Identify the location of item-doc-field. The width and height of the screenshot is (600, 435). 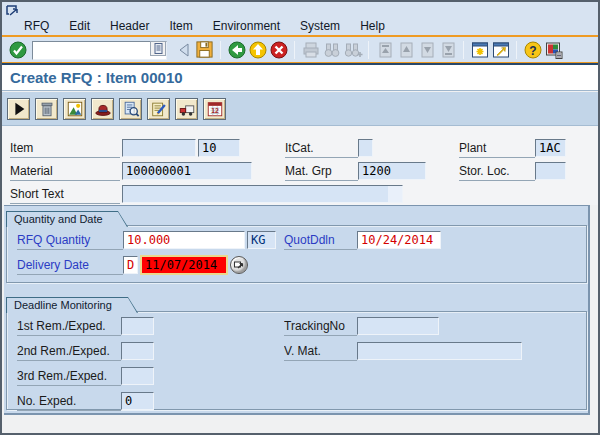
(159, 148).